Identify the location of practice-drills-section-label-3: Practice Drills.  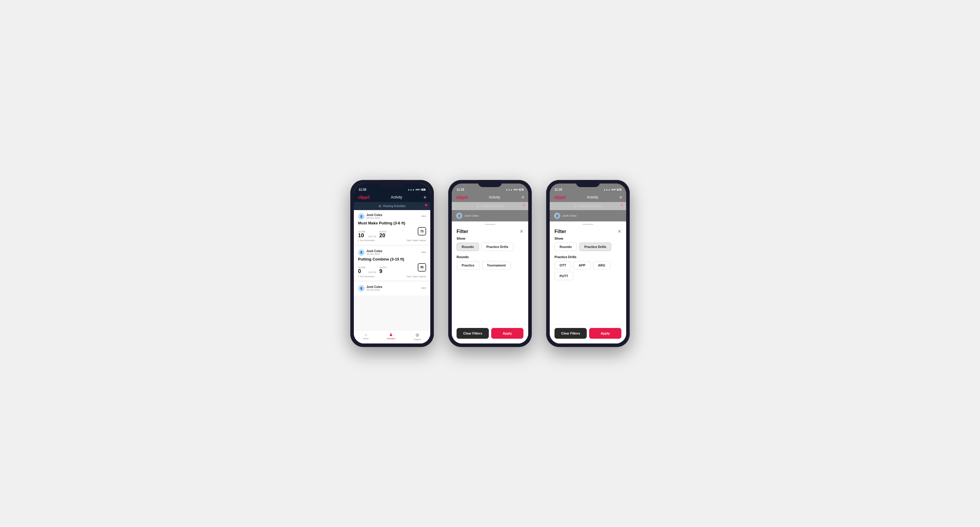
(588, 257).